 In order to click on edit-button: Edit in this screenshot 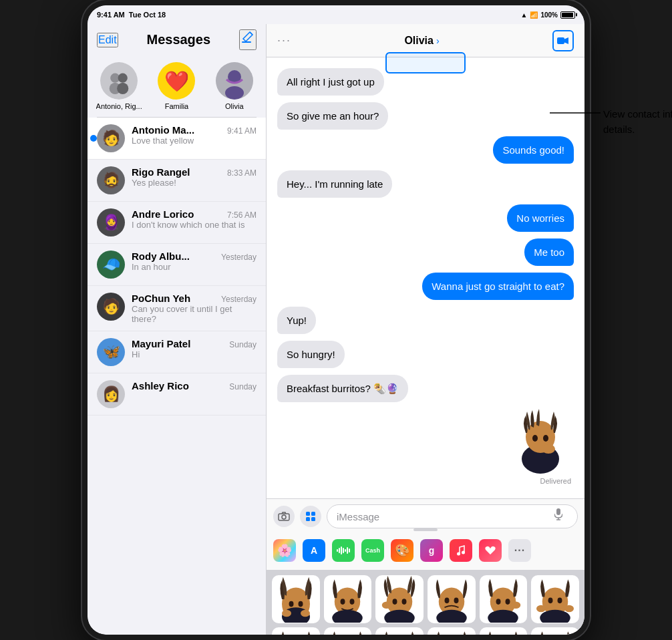, I will do `click(108, 40)`.